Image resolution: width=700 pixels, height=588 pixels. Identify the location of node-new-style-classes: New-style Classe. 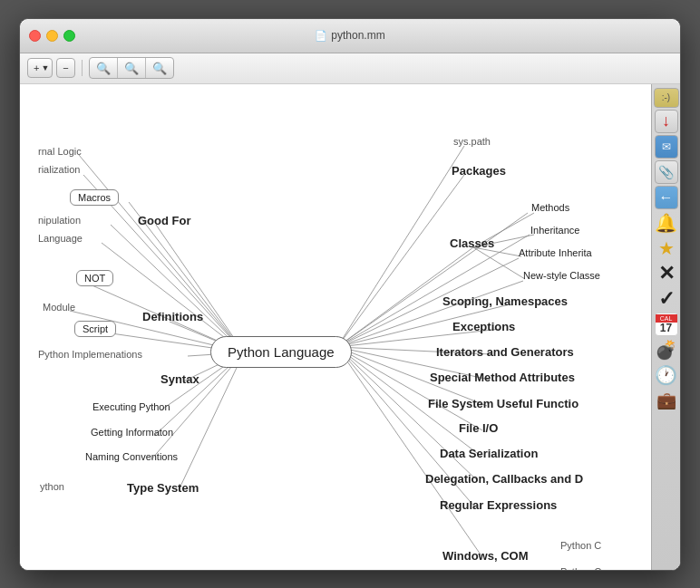
(562, 275).